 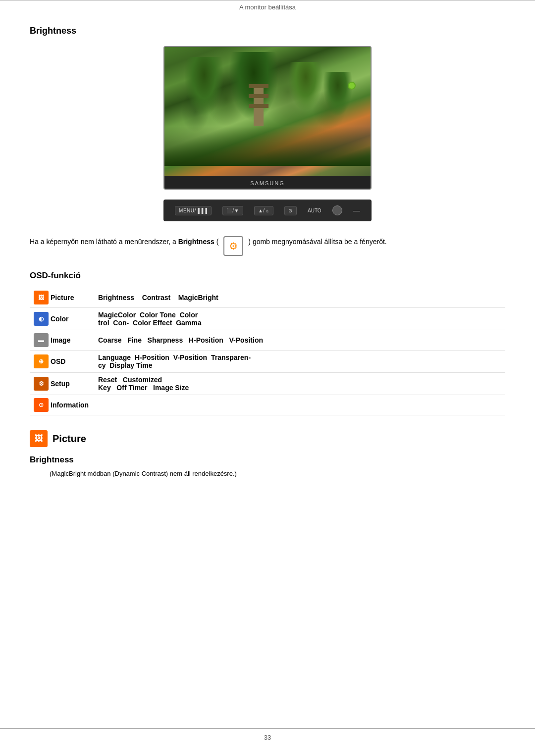 I want to click on picture-menu-icon: 🖼, so click(x=41, y=298).